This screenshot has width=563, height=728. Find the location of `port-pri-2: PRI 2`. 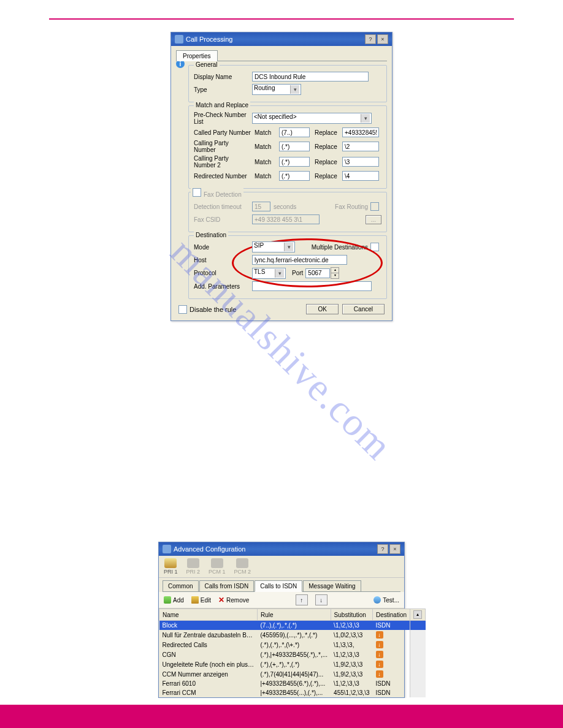

port-pri-2: PRI 2 is located at coordinates (194, 566).